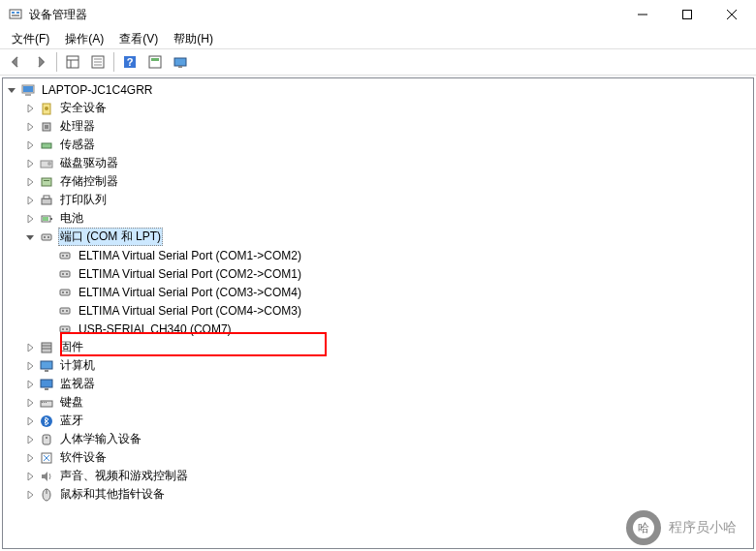  I want to click on tree-node: 处理器, so click(378, 126).